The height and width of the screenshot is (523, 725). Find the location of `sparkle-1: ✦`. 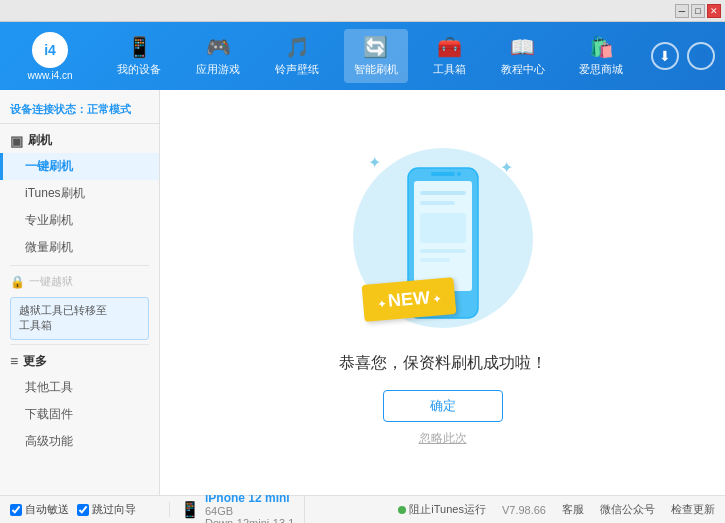

sparkle-1: ✦ is located at coordinates (374, 162).